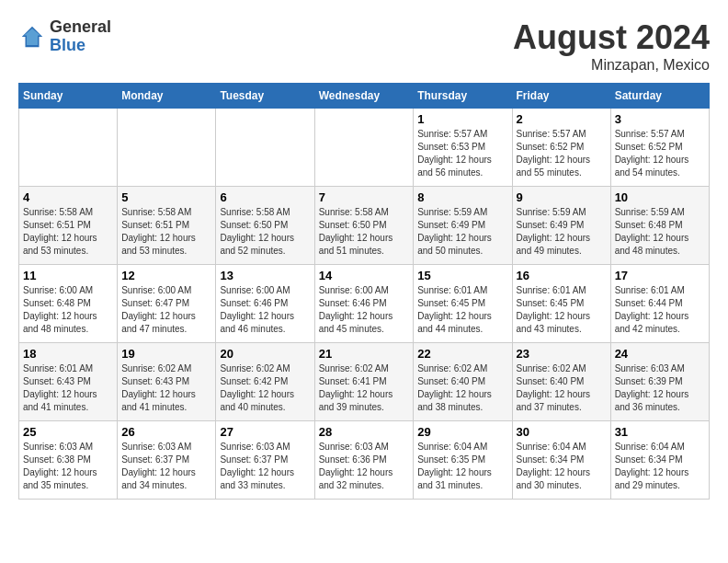  Describe the element at coordinates (462, 154) in the screenshot. I see `day-info: Sunrise: 5:57 AM Sunset: 6:53 PM Dayligh…` at that location.